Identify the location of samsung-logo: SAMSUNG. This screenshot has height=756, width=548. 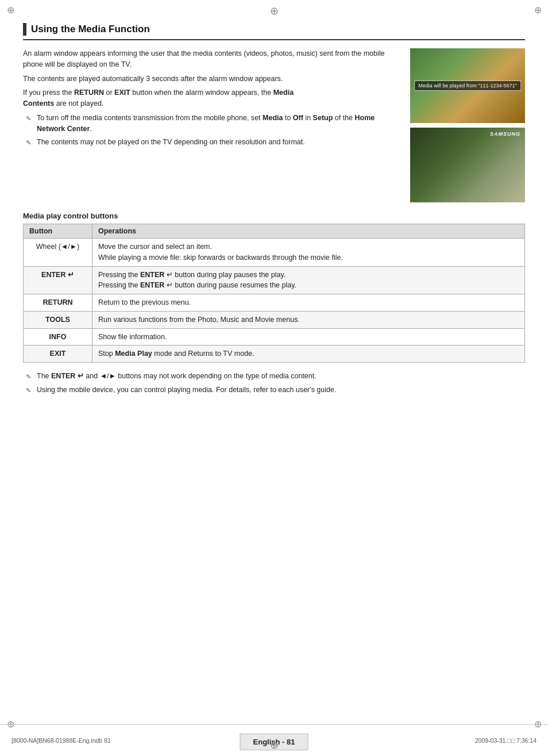
(505, 134).